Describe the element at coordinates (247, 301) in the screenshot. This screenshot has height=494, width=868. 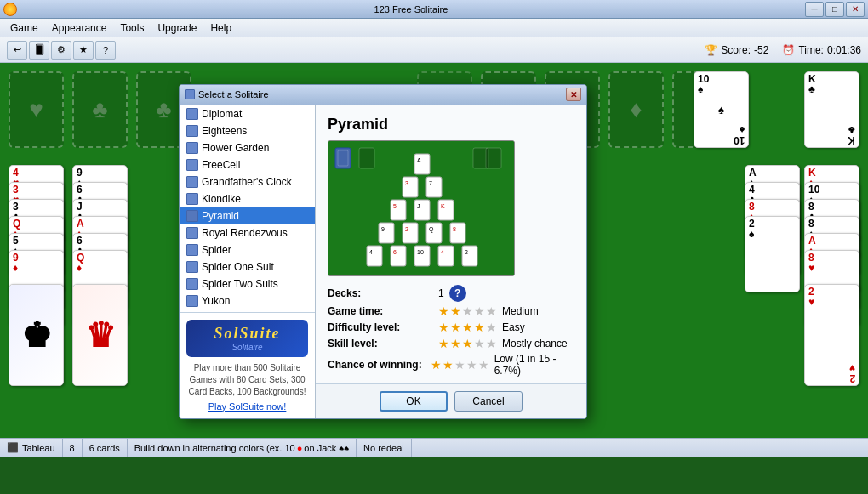
I see `game-item-yukon: Yukon` at that location.